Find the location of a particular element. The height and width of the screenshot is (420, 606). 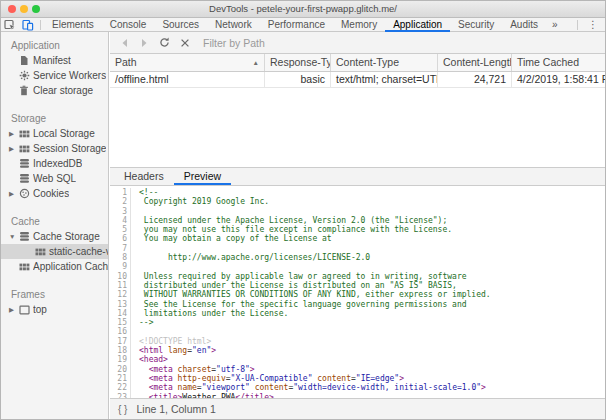

sidebar-item-web-sql: Web SQL is located at coordinates (54, 178).